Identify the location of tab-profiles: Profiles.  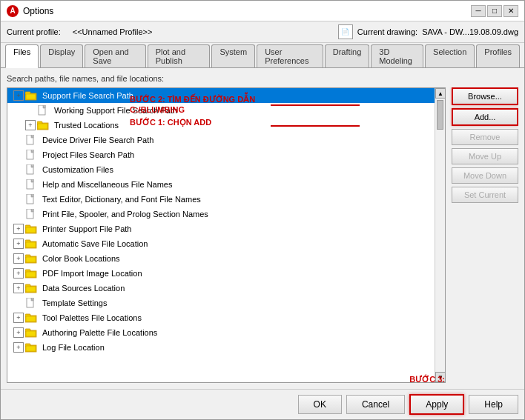
(498, 56).